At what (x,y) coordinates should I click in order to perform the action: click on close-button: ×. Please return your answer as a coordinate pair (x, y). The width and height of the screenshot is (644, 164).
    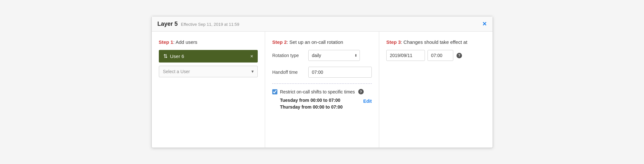
    Looking at the image, I should click on (485, 24).